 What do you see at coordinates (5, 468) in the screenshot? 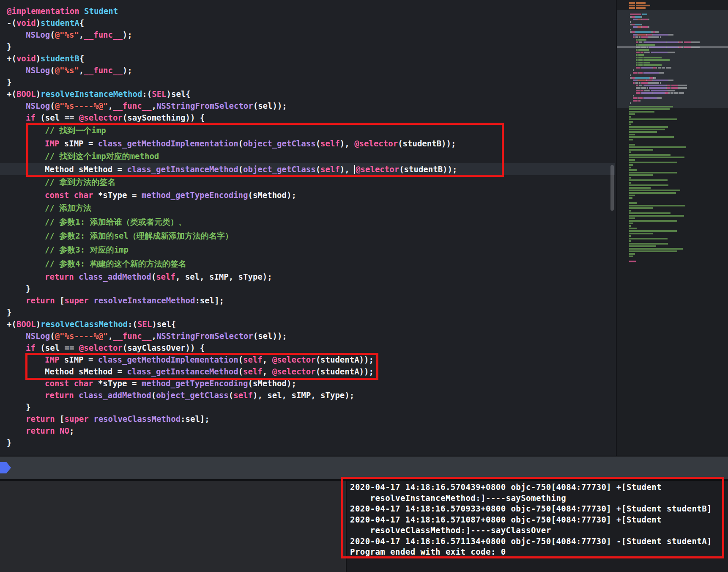
I see `program-counter-arrow-icon` at bounding box center [5, 468].